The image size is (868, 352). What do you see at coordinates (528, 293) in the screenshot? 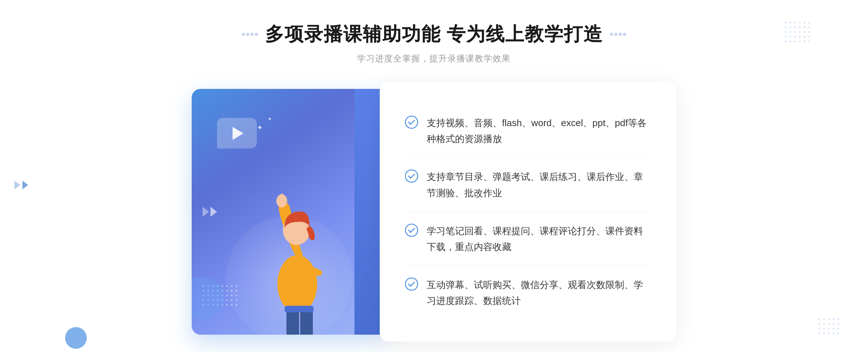
I see `feature-item-4: 互动弹幕、试听购买、微信分享、观看次数限制、学习进度跟踪、数据统计` at bounding box center [528, 293].